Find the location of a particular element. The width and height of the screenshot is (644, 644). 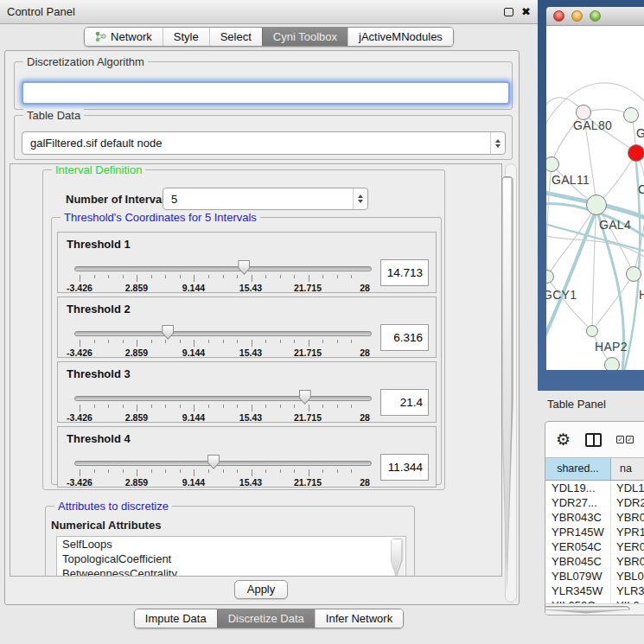

cell-name: YDR2 is located at coordinates (628, 503).